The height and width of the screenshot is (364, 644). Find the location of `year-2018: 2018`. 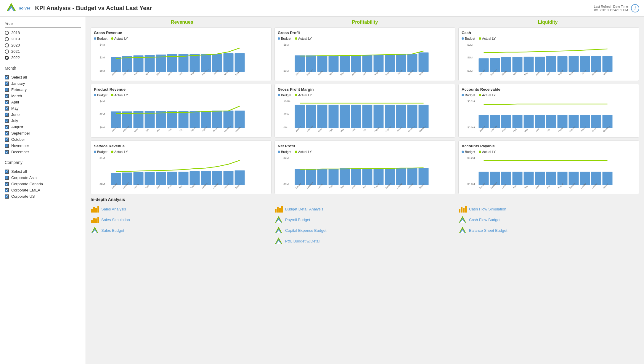

year-2018: 2018 is located at coordinates (43, 33).